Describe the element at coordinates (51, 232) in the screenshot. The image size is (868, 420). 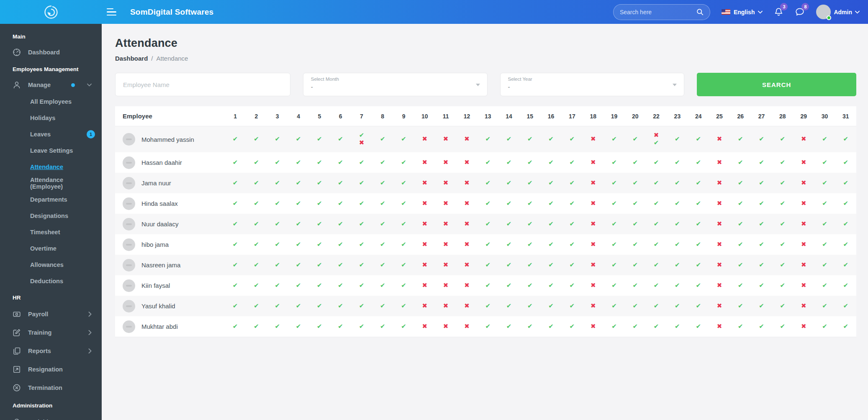
I see `sidebar-subitem-timesheet: Timesheet` at that location.